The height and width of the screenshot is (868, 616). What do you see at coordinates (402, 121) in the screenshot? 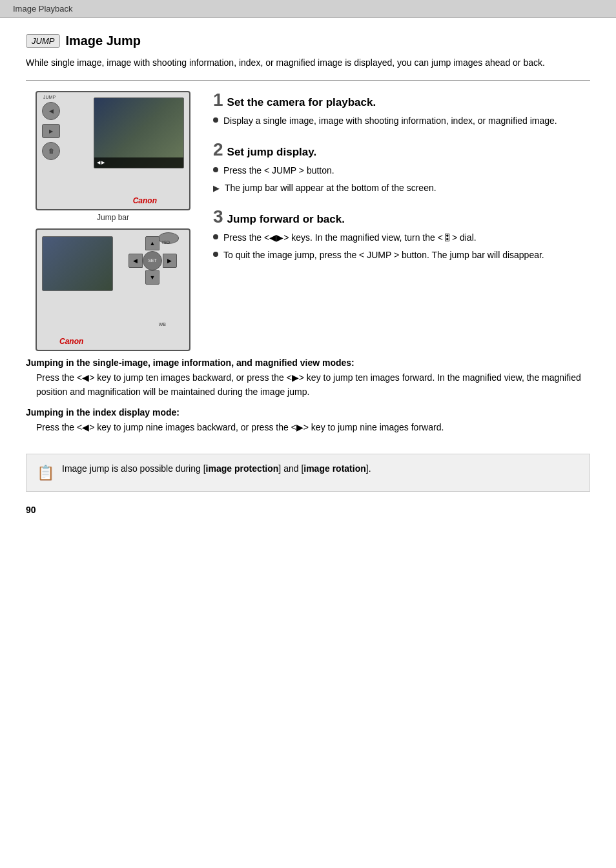
I see `step-1-bullets: Display a single image, image with shoot…` at bounding box center [402, 121].